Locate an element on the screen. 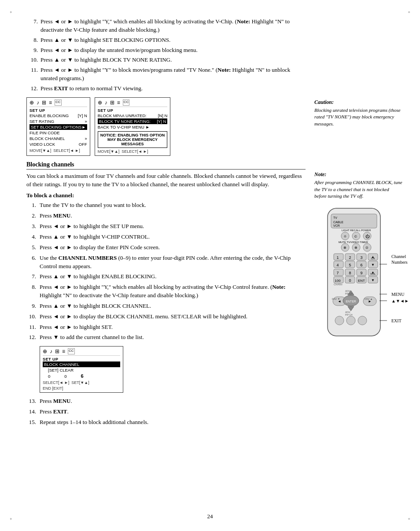 The image size is (420, 531). block-step-12: 12. Press ▼ to add the current channel t… is located at coordinates (166, 337).